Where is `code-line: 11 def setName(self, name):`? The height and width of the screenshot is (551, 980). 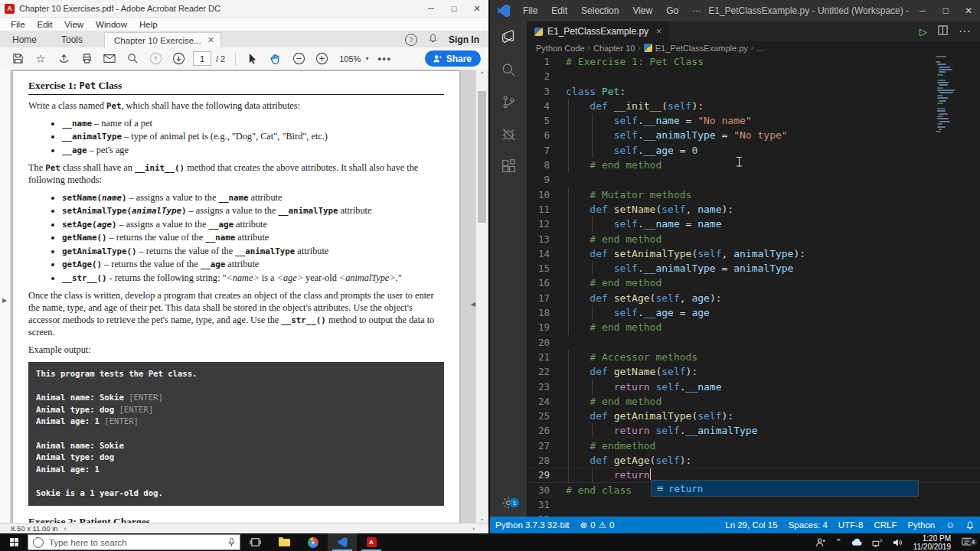 code-line: 11 def setName(self, name): is located at coordinates (753, 210).